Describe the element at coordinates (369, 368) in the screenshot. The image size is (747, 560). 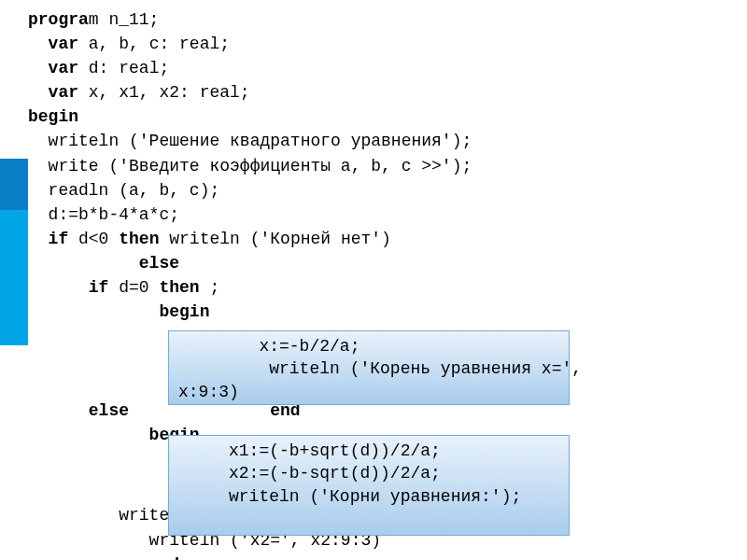
I see `highlight-box-1: x:=-b/2/a; writeln ('Корень уравнения x=…` at that location.